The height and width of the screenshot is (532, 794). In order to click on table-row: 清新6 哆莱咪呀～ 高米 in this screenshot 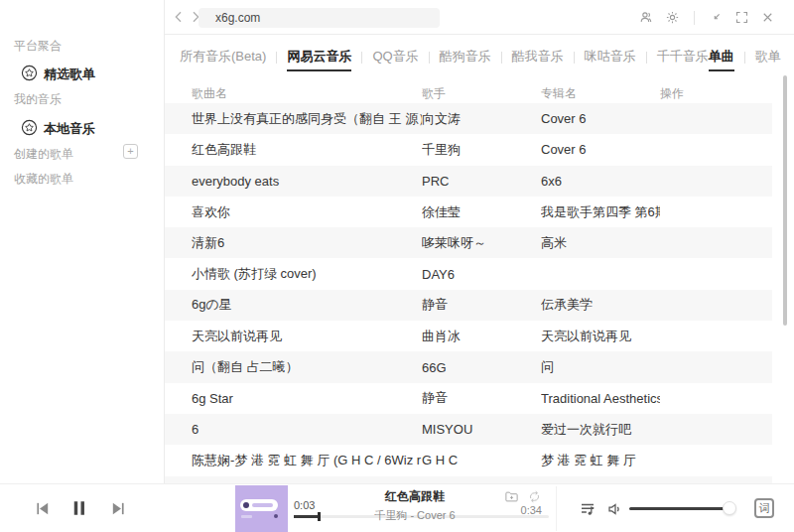, I will do `click(468, 242)`.